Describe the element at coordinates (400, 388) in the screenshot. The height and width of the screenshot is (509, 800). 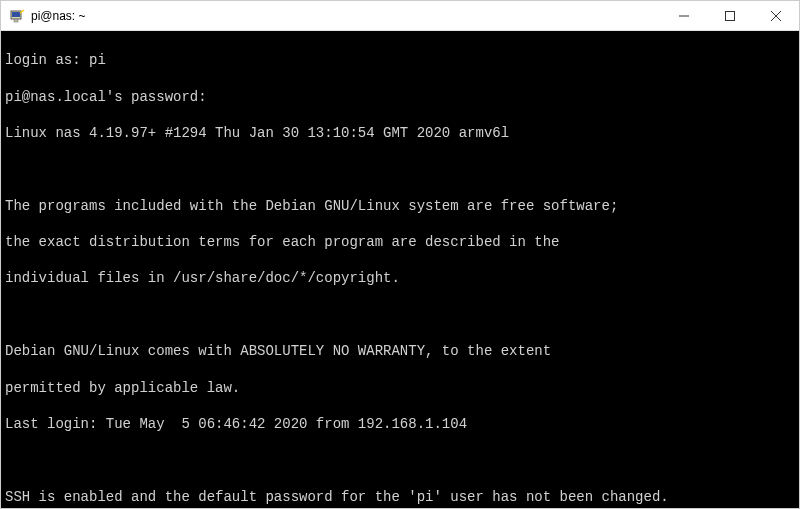
I see `terminal-line: permitted by applicable law.` at that location.